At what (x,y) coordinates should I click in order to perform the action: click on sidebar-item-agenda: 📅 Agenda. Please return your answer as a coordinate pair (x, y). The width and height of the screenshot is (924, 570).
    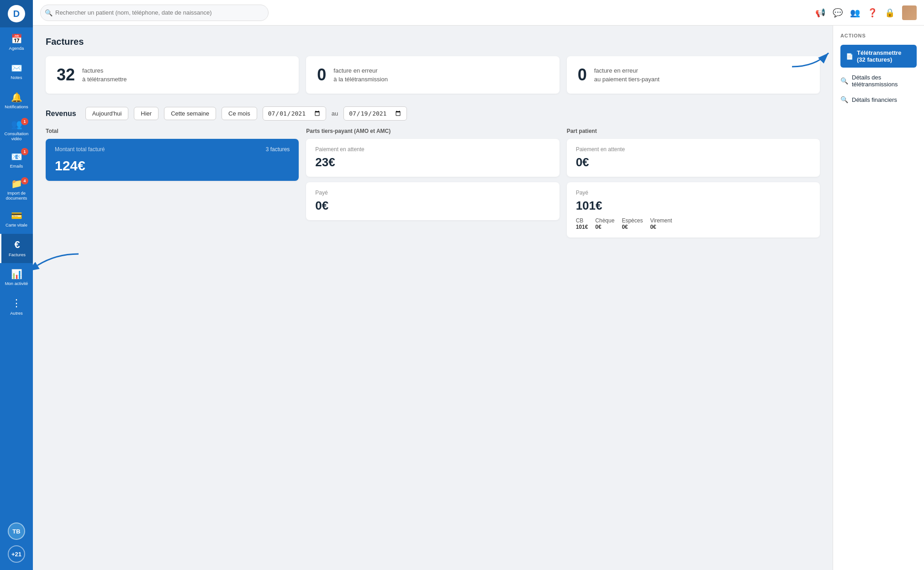
    Looking at the image, I should click on (16, 42).